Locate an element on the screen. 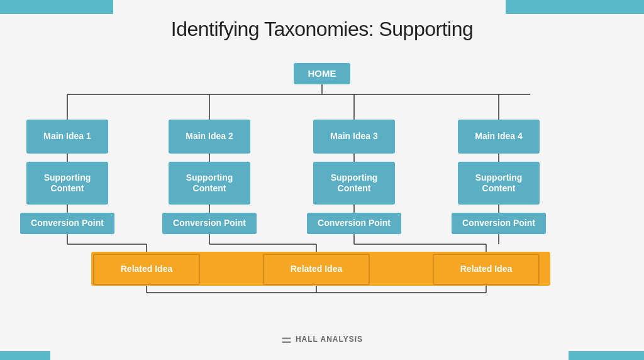  supporting-content-2-node: Supporting Content is located at coordinates (209, 183).